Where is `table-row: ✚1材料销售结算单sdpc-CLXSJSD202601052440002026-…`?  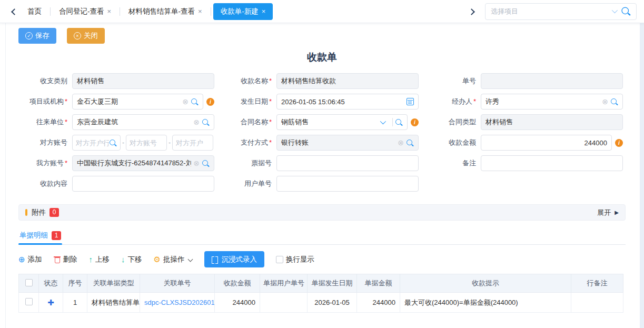 table-row: ✚1材料销售结算单sdpc-CLXSJSD202601052440002026-… is located at coordinates (321, 303).